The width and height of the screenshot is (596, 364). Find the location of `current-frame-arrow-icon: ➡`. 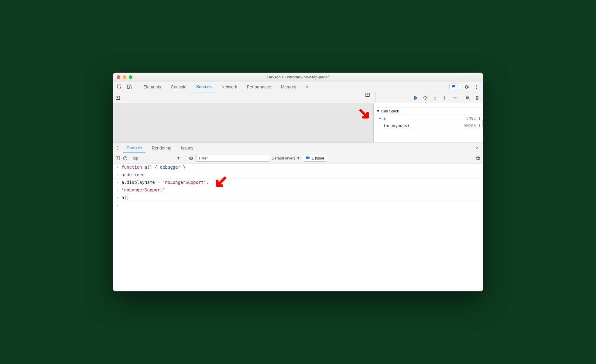

current-frame-arrow-icon: ➡ is located at coordinates (380, 118).